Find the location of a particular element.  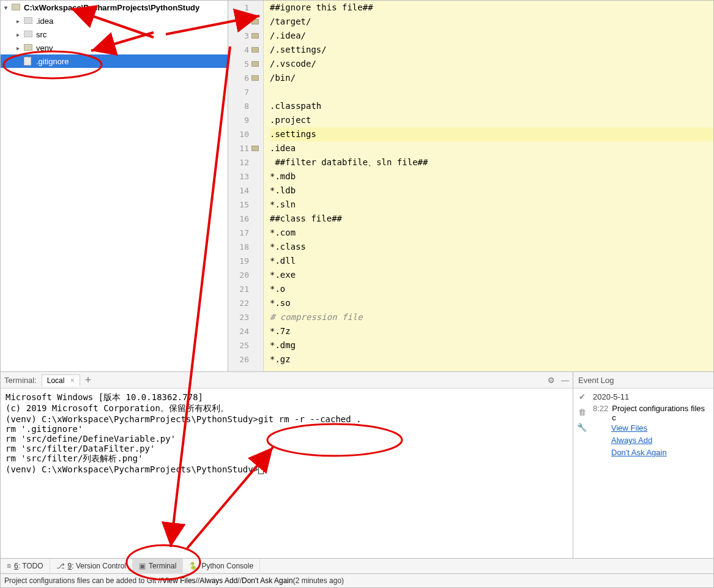

wrench-icon: 🔧 is located at coordinates (582, 427).